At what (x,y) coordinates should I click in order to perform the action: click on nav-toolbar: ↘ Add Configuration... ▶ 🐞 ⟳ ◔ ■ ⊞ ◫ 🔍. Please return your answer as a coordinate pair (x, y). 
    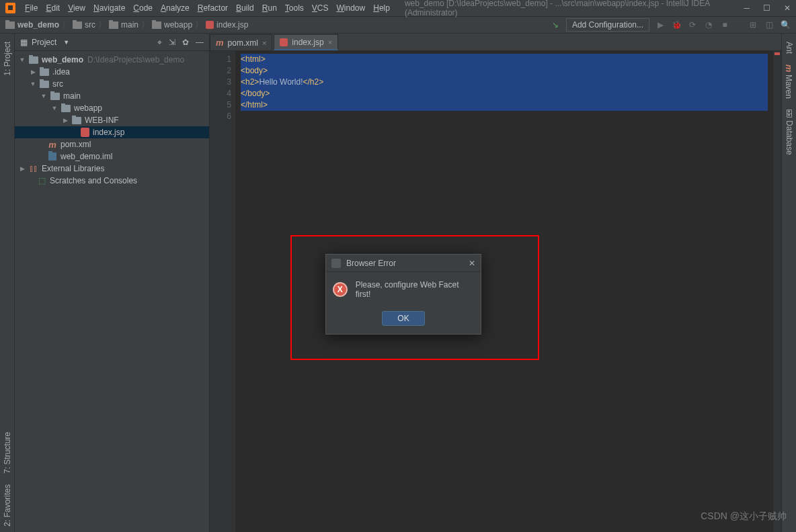
    Looking at the image, I should click on (670, 25).